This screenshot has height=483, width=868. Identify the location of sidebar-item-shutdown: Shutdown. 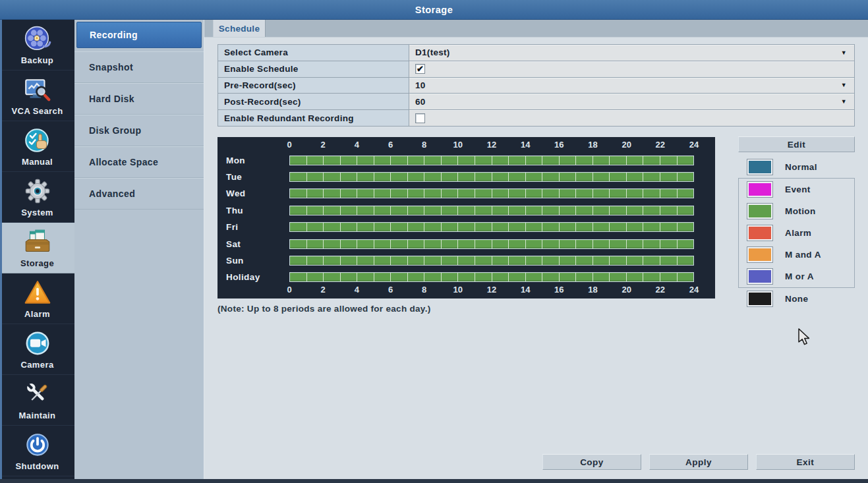
(37, 451).